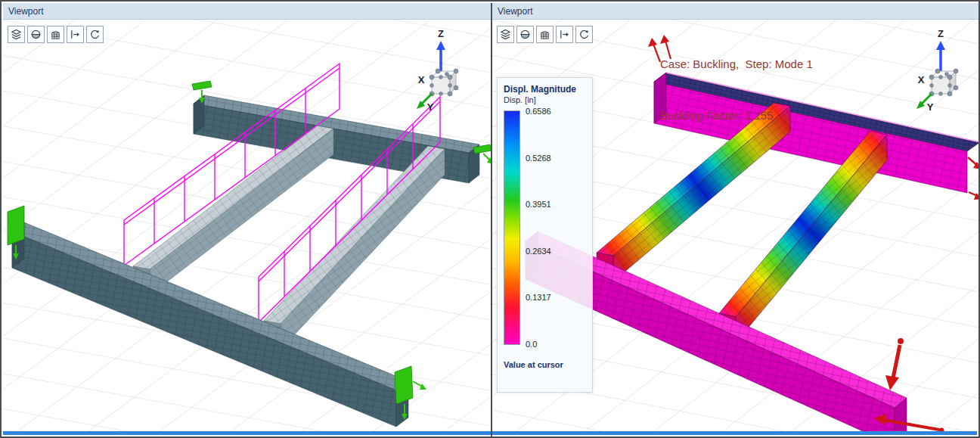 The width and height of the screenshot is (980, 438). Describe the element at coordinates (737, 65) in the screenshot. I see `case-step-label: Case: Buckling, Step: Mode 1` at that location.